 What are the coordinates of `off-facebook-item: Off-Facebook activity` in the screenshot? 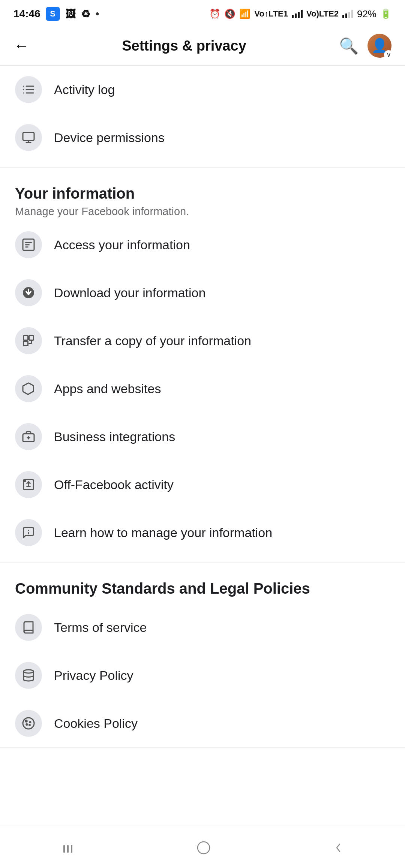 It's located at (202, 485).